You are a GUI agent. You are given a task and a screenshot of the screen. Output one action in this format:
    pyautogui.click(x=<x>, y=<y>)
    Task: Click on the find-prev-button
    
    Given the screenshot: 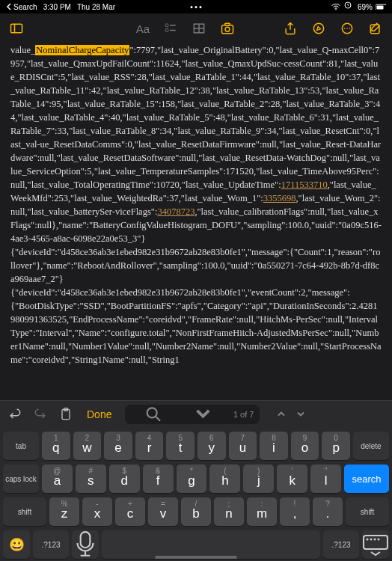 What is the action you would take?
    pyautogui.click(x=281, y=414)
    